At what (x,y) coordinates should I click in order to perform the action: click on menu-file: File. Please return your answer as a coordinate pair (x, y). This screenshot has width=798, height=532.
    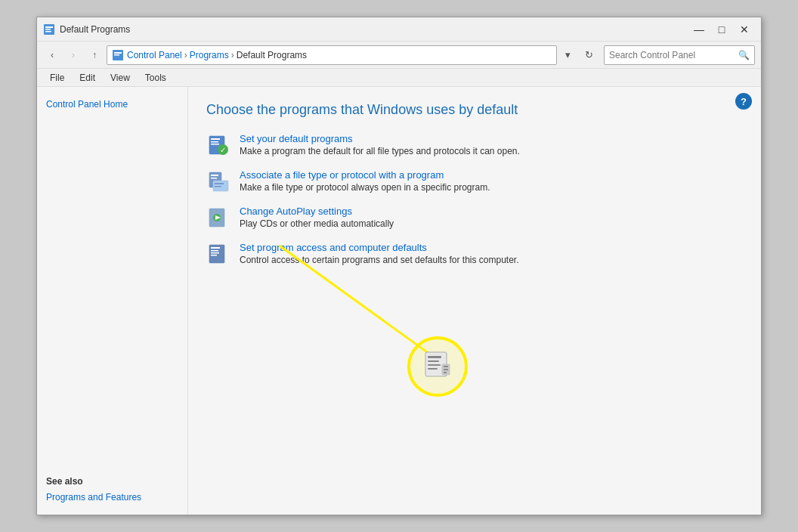
    Looking at the image, I should click on (57, 78).